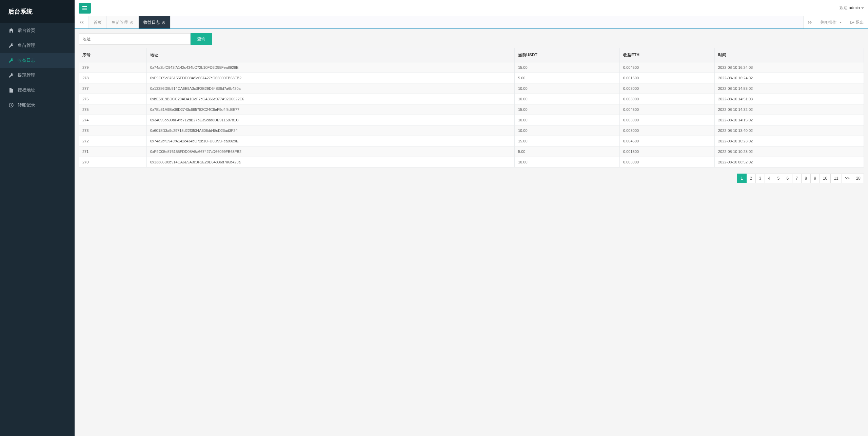  Describe the element at coordinates (471, 162) in the screenshot. I see `table-row: 2700x13386D8b914CA6E9A3c3F2E29D64836d7a6…` at that location.